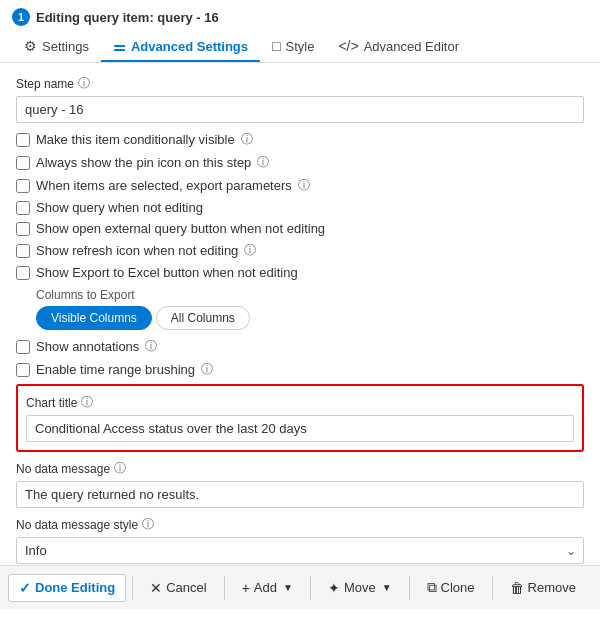 This screenshot has width=600, height=624. Describe the element at coordinates (56, 47) in the screenshot. I see `tab-settings: ⚙ Settings` at that location.